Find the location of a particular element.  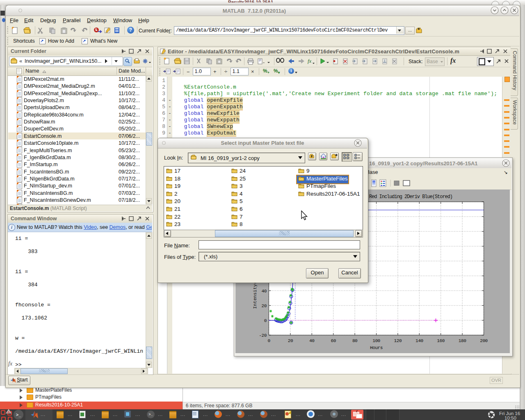

svg-text: fx is located at coordinates (310, 61).